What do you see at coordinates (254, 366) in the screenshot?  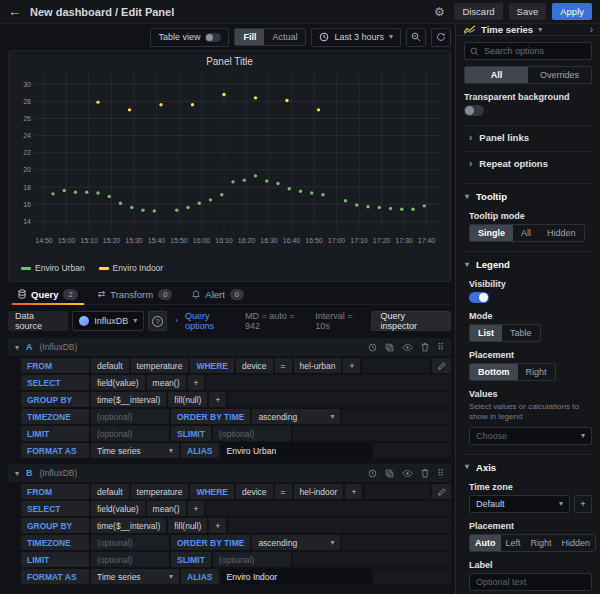 I see `value-device: device` at bounding box center [254, 366].